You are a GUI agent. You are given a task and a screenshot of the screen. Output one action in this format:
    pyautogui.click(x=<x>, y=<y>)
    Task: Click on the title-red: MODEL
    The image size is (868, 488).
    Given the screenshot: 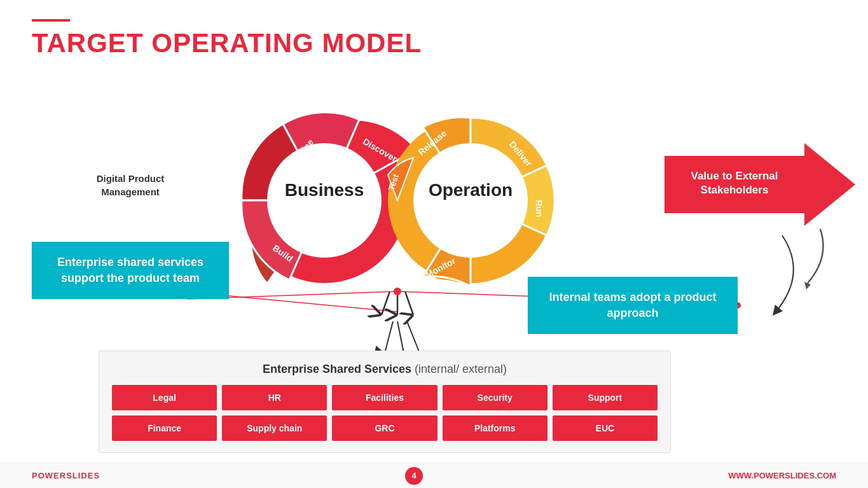 What is the action you would take?
    pyautogui.click(x=371, y=43)
    